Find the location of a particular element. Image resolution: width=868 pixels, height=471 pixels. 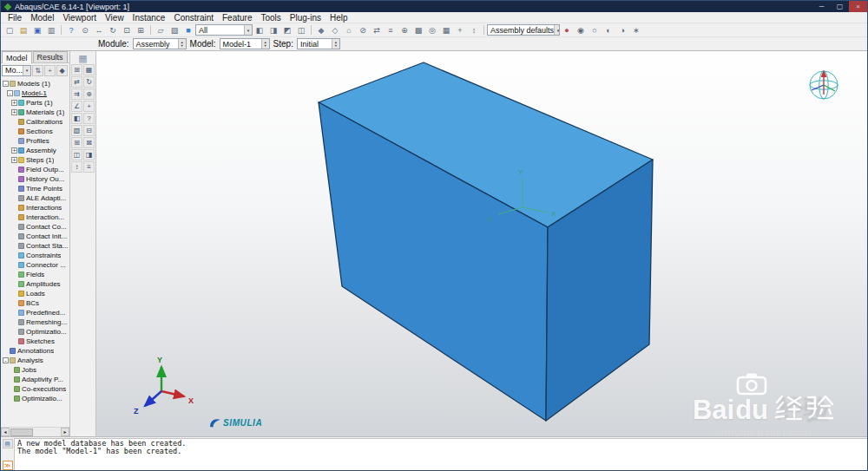

tree-item: Remeshing... is located at coordinates (35, 323).